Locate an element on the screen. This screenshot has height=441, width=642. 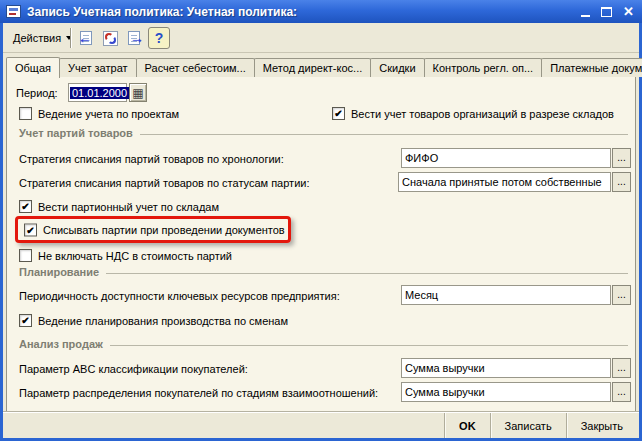
write-button: → is located at coordinates (134, 38).